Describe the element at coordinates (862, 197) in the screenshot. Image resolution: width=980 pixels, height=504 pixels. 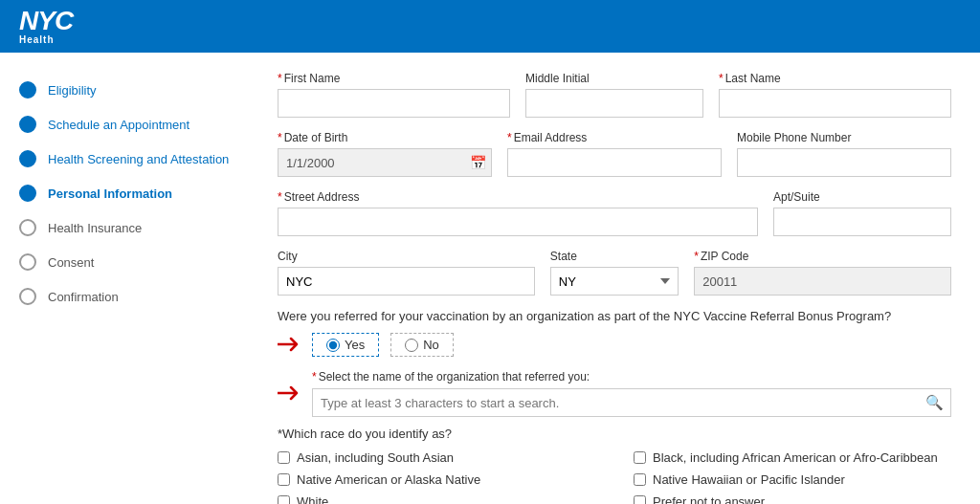
I see `apt-label: Apt/Suite` at that location.